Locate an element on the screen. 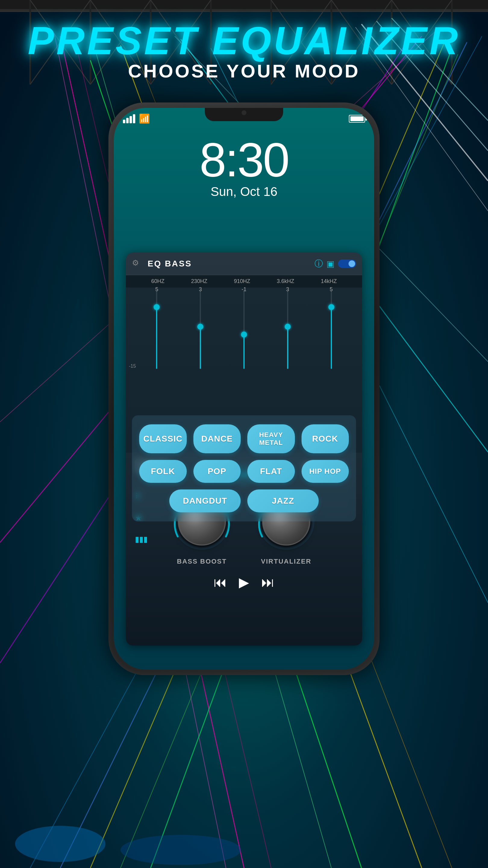  signal-icon is located at coordinates (129, 119).